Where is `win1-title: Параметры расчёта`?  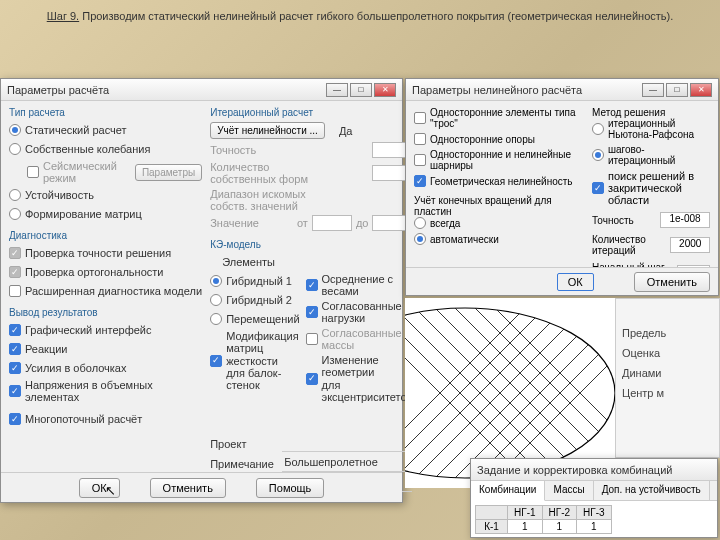 win1-title: Параметры расчёта is located at coordinates (58, 90).